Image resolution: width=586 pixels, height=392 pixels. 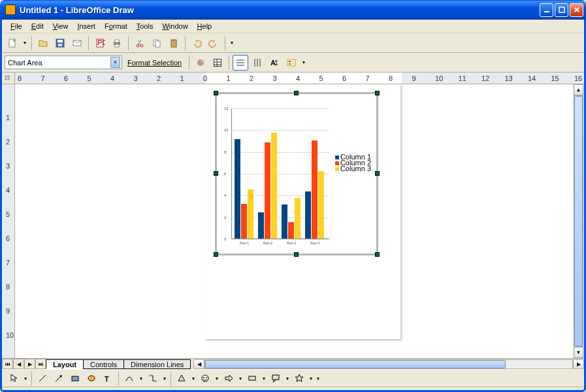 What do you see at coordinates (101, 42) in the screenshot?
I see `svg-text: PDF` at bounding box center [101, 42].